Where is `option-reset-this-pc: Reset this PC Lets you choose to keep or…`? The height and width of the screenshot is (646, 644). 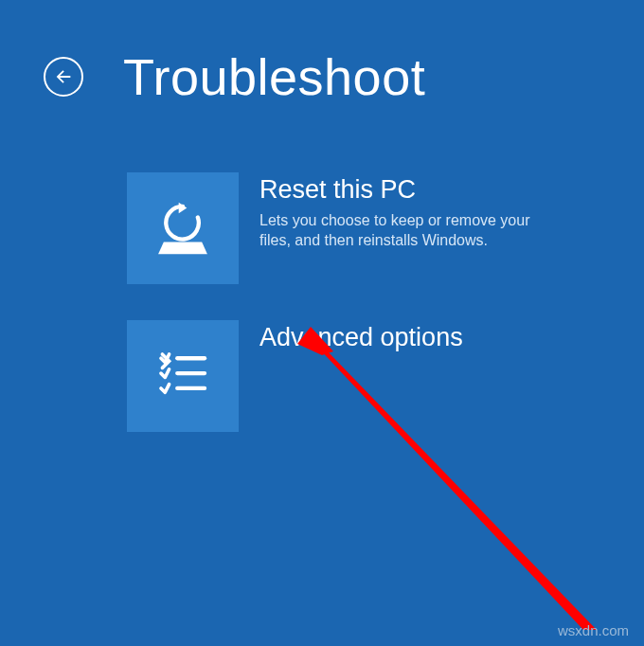
option-reset-this-pc: Reset this PC Lets you choose to keep or… is located at coordinates (364, 228).